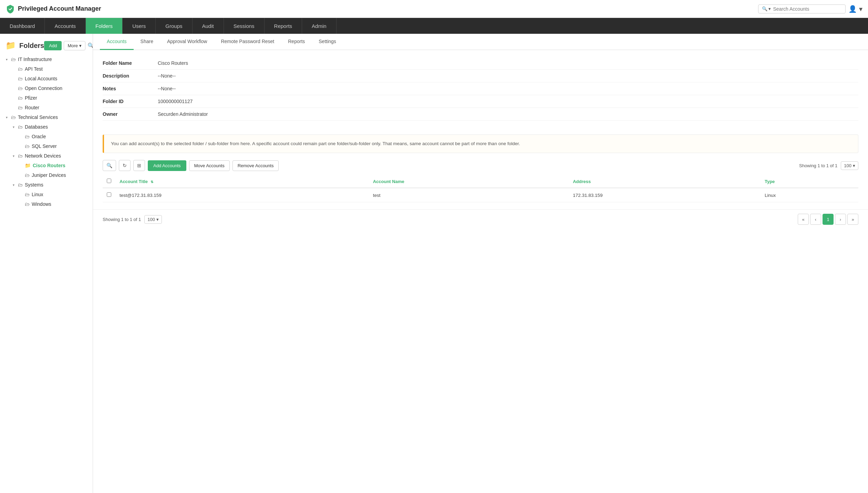  What do you see at coordinates (53, 146) in the screenshot?
I see `tree-row-sql-server: 🗁 SQL Server` at bounding box center [53, 146].